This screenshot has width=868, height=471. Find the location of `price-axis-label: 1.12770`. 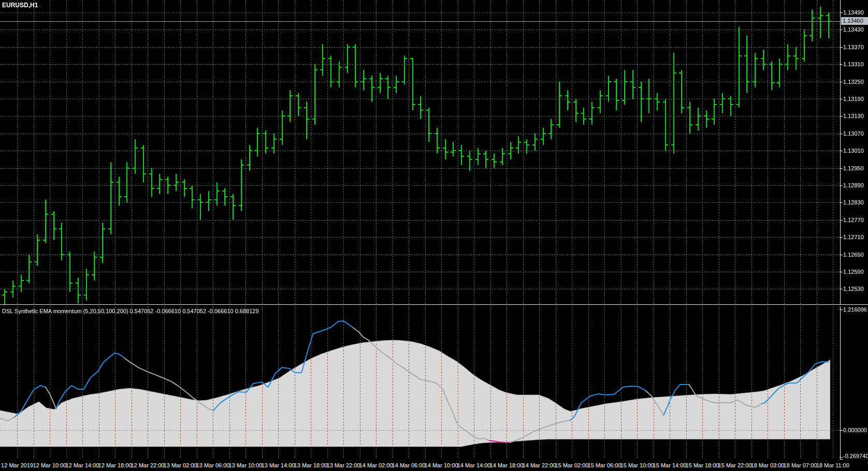

price-axis-label: 1.12770 is located at coordinates (853, 220).